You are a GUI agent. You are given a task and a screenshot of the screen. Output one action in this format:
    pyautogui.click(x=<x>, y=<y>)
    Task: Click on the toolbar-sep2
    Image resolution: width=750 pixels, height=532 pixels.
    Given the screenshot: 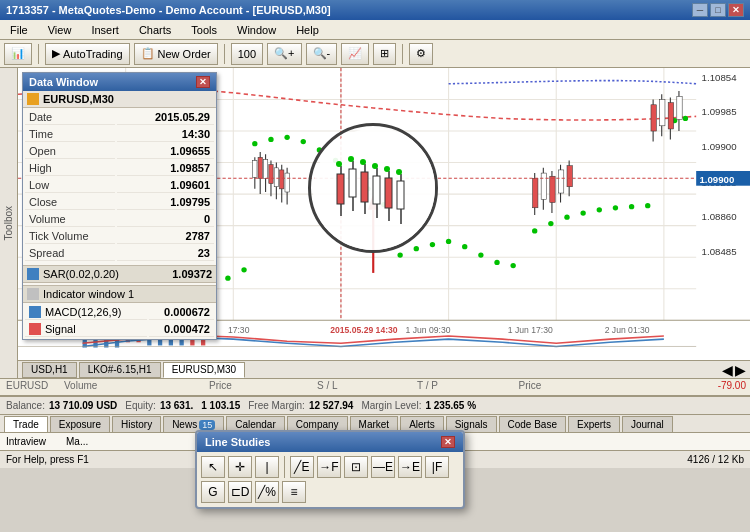 What is the action you would take?
    pyautogui.click(x=224, y=54)
    